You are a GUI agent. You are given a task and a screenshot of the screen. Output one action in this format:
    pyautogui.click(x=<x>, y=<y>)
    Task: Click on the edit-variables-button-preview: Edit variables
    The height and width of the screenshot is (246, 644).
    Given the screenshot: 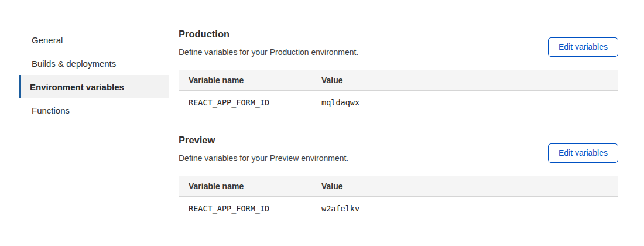 What is the action you would take?
    pyautogui.click(x=583, y=153)
    